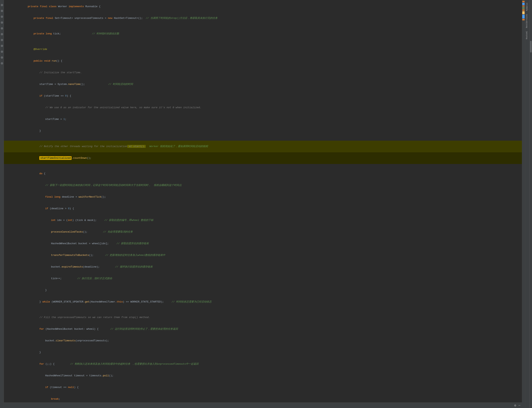  What do you see at coordinates (268, 267) in the screenshot?
I see `line-code: bucket.expireTimeouts(deadline);// 循环执行刻…` at bounding box center [268, 267].